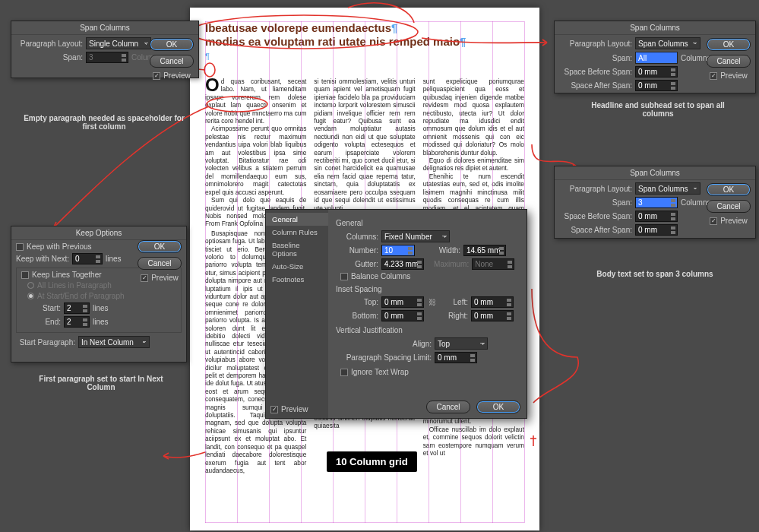 The image size is (759, 532). What do you see at coordinates (114, 342) in the screenshot?
I see `start-paragraph-select: In Next Column` at bounding box center [114, 342].